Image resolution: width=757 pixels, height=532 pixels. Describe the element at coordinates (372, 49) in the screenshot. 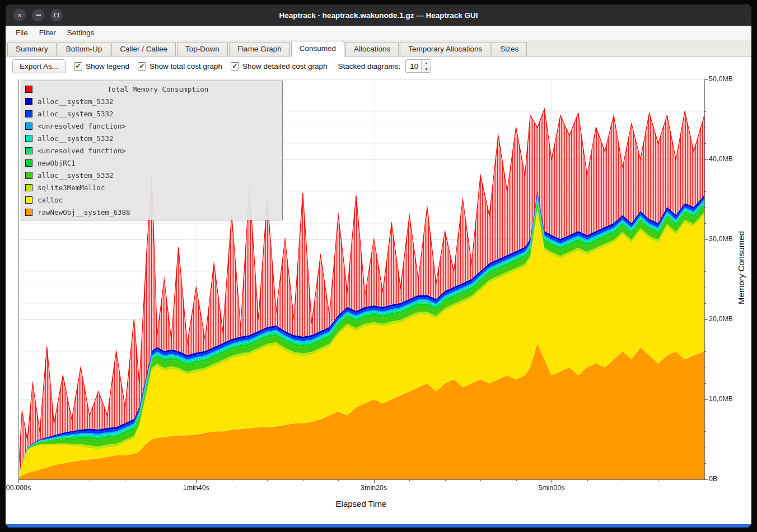

I see `tab-allocations: Allocations` at that location.